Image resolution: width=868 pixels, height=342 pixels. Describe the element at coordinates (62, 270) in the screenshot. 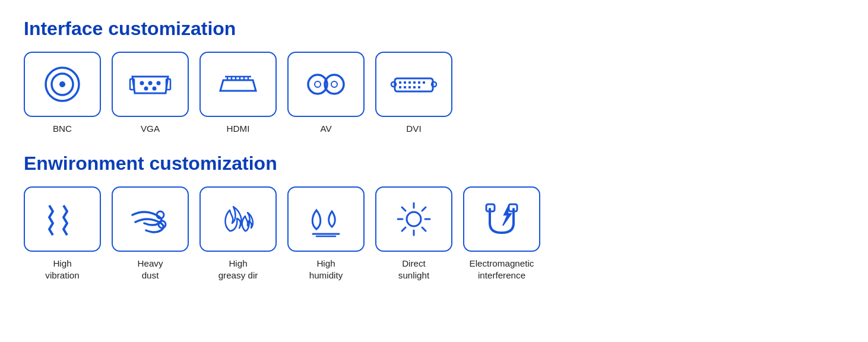

I see `vibration-label: Highvibration` at that location.